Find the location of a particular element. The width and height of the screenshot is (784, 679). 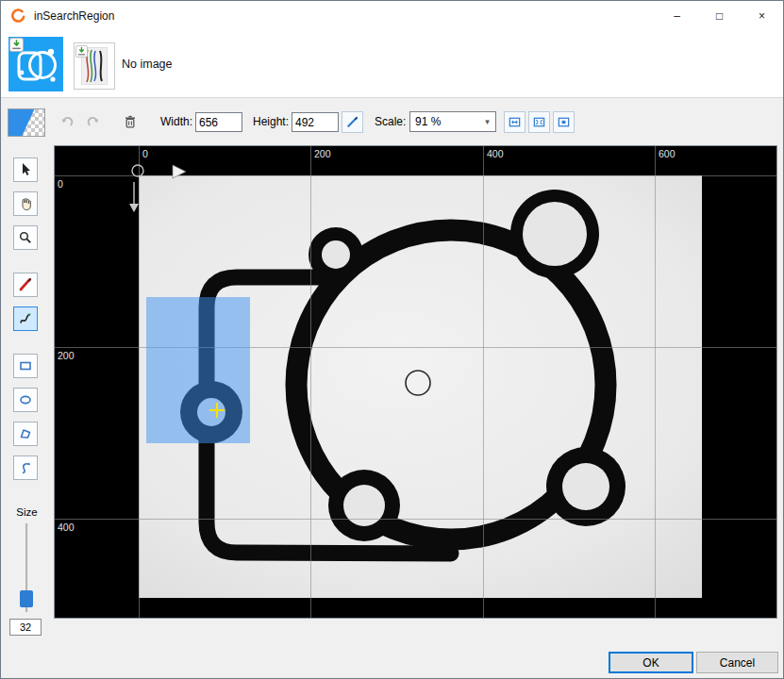

ellipse-tool-button is located at coordinates (25, 400).